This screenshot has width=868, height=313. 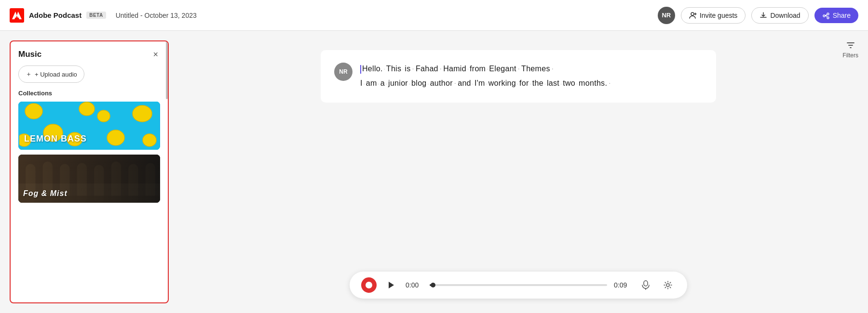 What do you see at coordinates (103, 15) in the screenshot?
I see `header-left: Adobe Podcast BETA Untitled - October 13…` at bounding box center [103, 15].